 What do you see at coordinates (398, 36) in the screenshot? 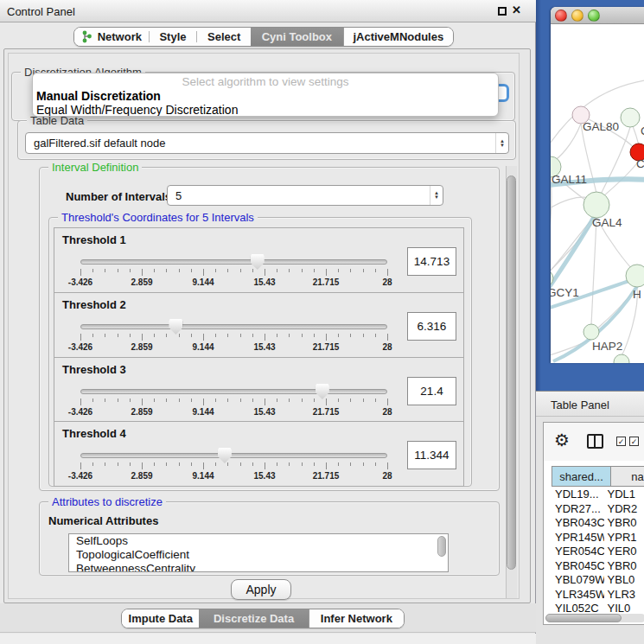
I see `tab-jactivemnodules: jActiveMNodules` at bounding box center [398, 36].